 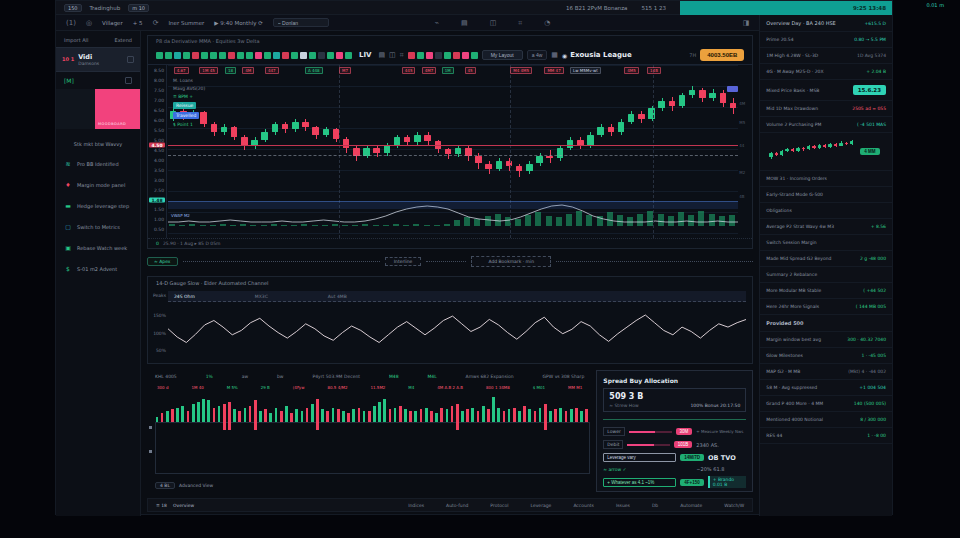 I want to click on apply-button: 14M/7D, so click(x=692, y=458).